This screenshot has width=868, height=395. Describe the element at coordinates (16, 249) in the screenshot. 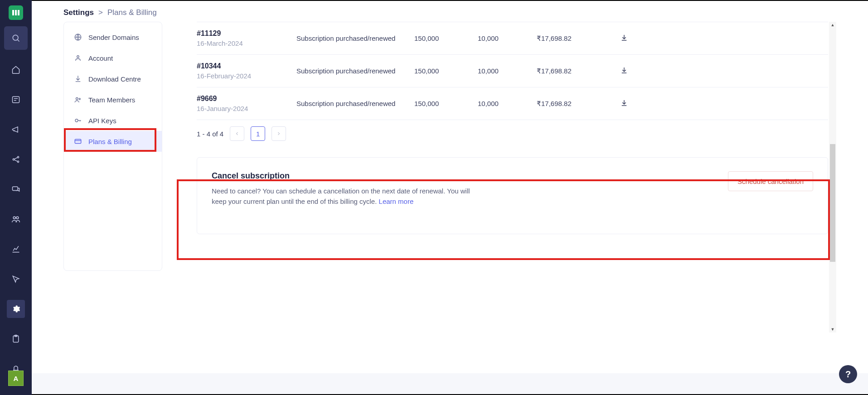

I see `chart-icon` at that location.